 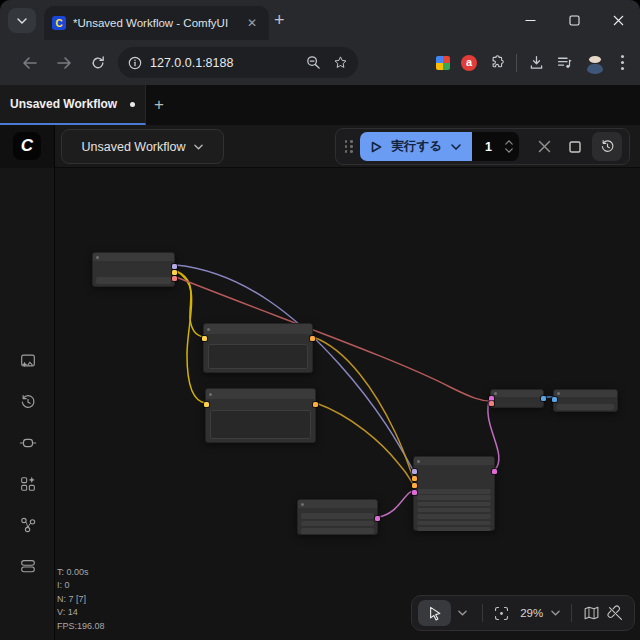 What do you see at coordinates (586, 400) in the screenshot?
I see `graph-node-save-image` at bounding box center [586, 400].